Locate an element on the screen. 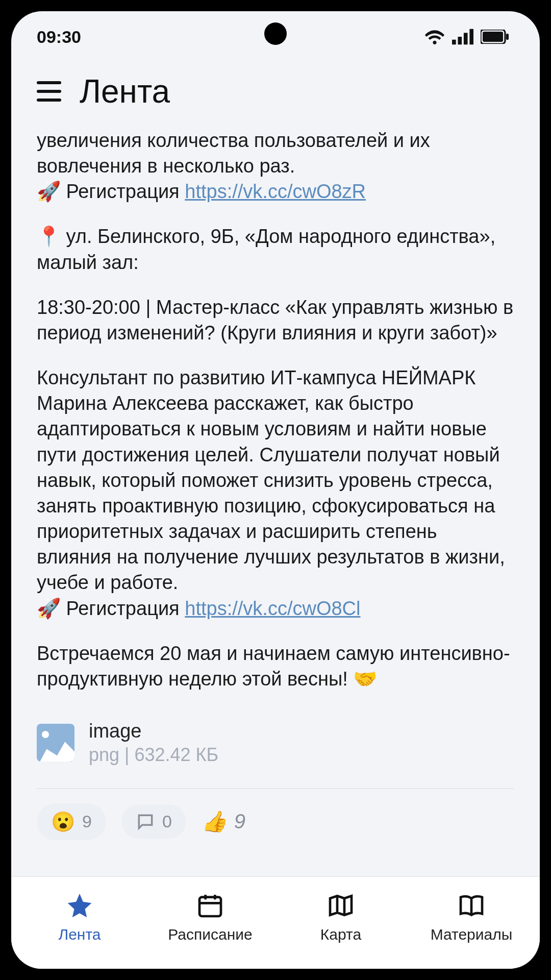  nav-materials-label: Материалы is located at coordinates (471, 935).